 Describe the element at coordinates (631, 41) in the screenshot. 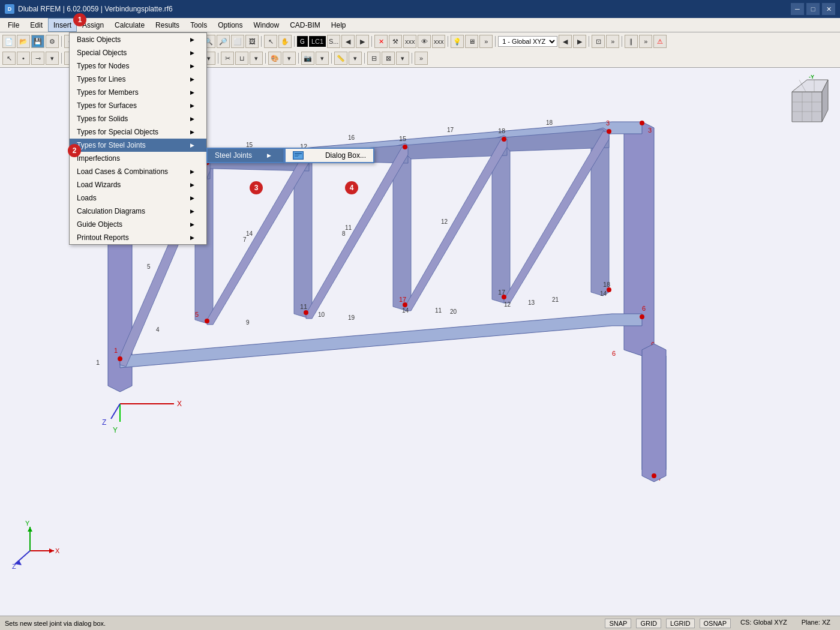

I see `tb-mirror: ∥` at that location.